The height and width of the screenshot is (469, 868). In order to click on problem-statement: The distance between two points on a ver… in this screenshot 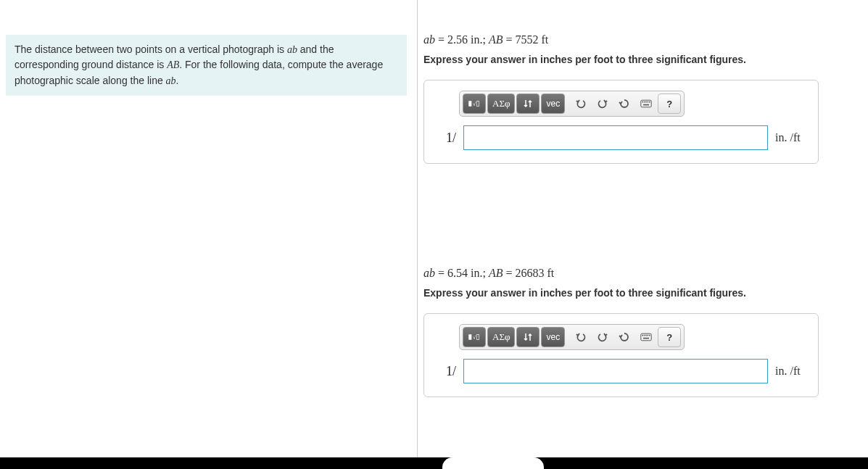, I will do `click(206, 65)`.